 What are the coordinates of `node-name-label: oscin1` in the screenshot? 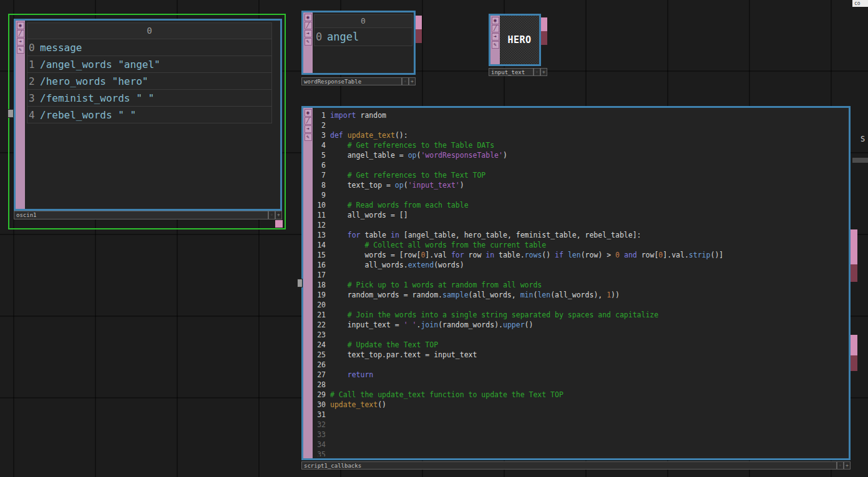 It's located at (26, 215).